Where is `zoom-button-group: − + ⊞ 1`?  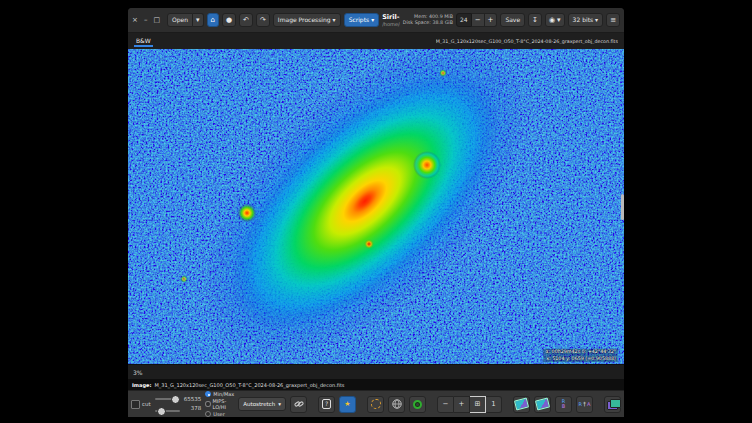
zoom-button-group: − + ⊞ 1 is located at coordinates (470, 404).